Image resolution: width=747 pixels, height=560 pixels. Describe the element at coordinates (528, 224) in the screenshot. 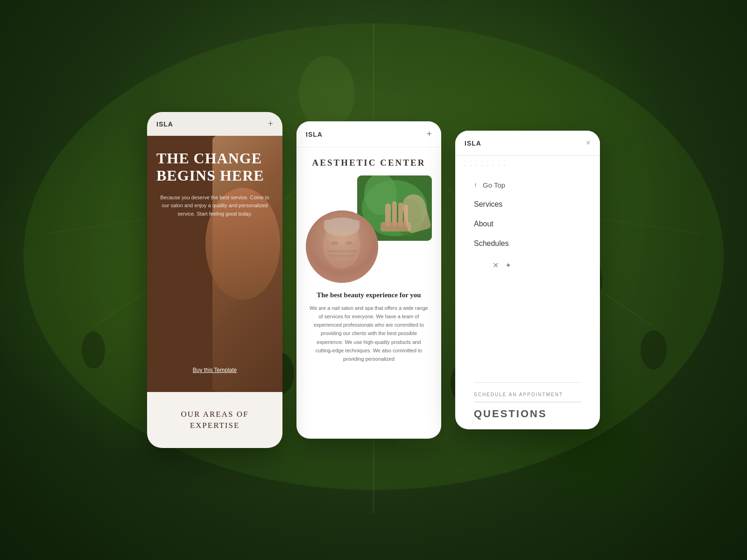

I see `nav-item-about: About` at that location.